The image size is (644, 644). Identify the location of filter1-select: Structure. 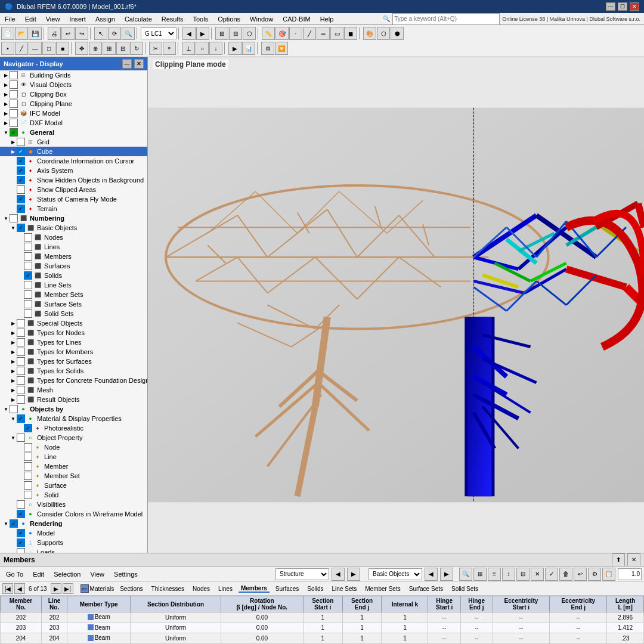
(302, 574).